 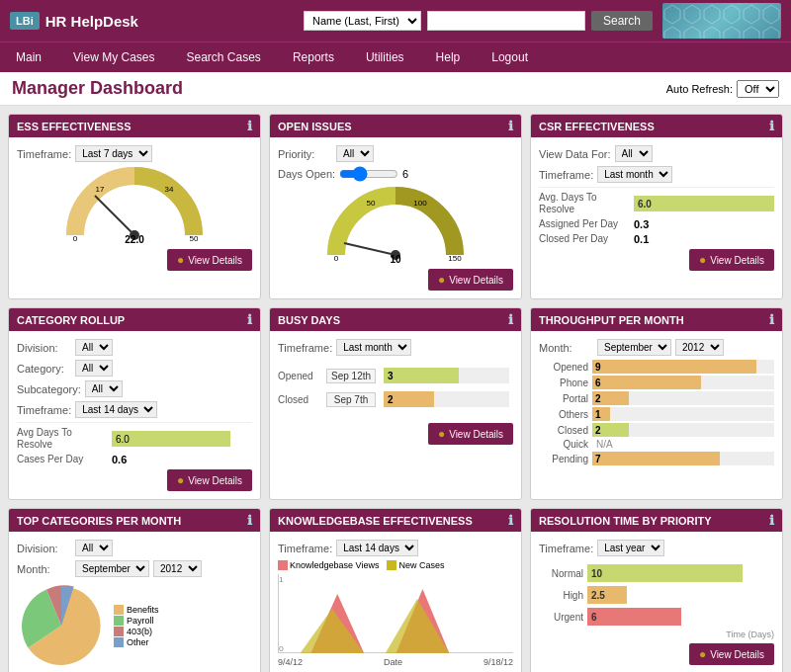 What do you see at coordinates (104, 389) in the screenshot?
I see `subcategory-select: All` at bounding box center [104, 389].